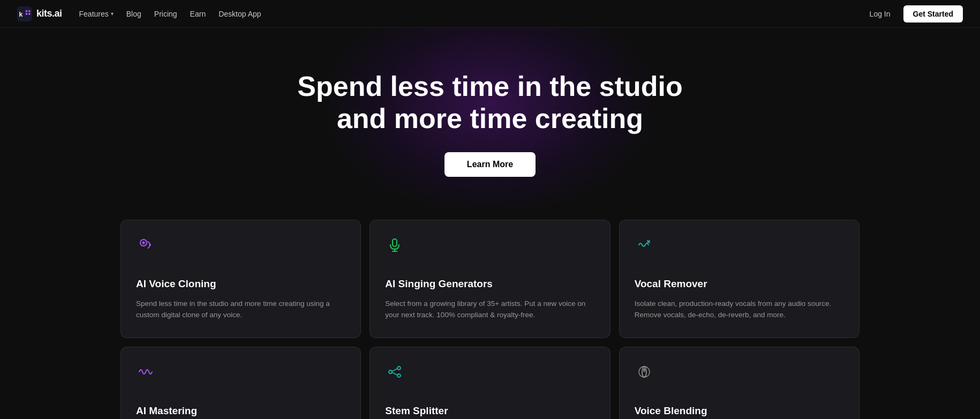 The image size is (980, 419). What do you see at coordinates (739, 284) in the screenshot?
I see `card-title-vocal-remover: Vocal Remover` at bounding box center [739, 284].